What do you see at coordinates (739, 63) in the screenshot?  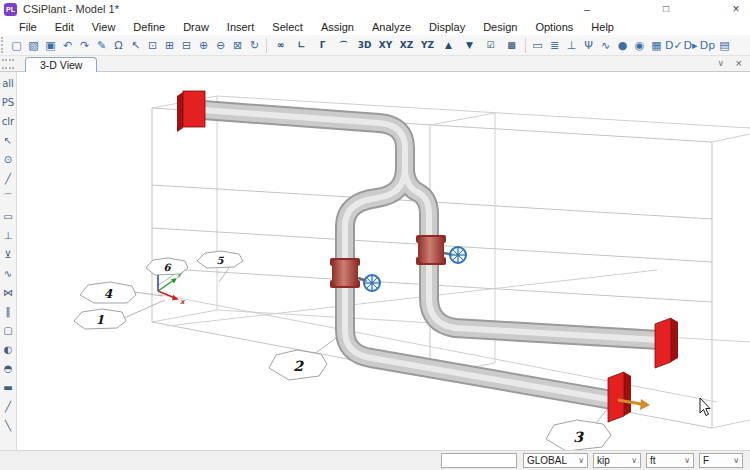 I see `tab-close-icon: ×` at bounding box center [739, 63].